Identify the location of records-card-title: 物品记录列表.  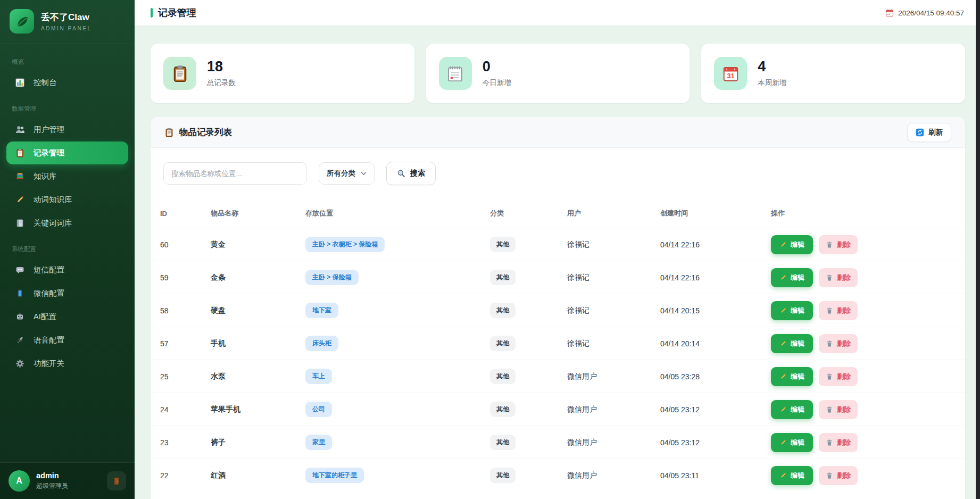
(198, 132).